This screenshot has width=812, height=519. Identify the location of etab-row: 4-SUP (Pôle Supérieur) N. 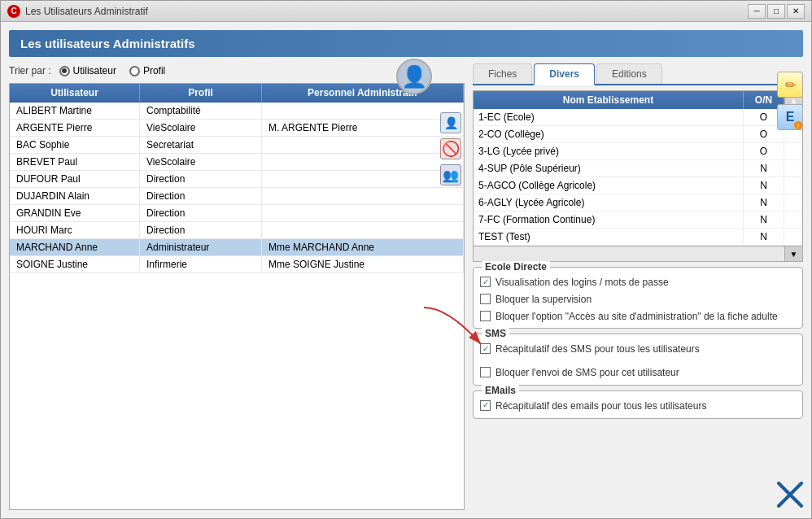
(638, 169).